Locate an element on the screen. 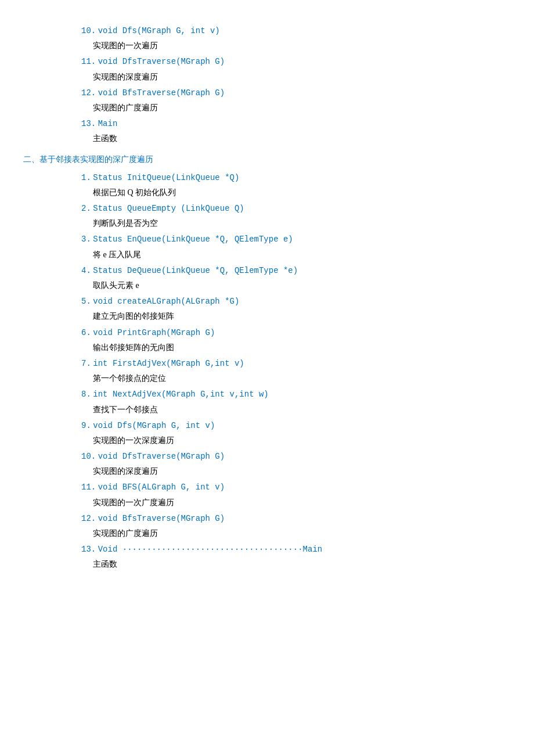  item-s2-13-label: 13. Void ·······························… is located at coordinates (290, 549).